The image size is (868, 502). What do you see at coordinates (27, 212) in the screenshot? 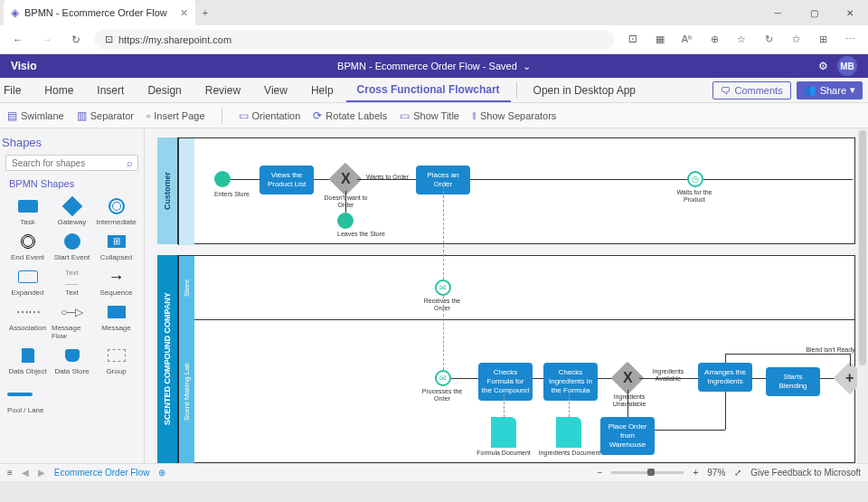
I see `shape-task: Task` at bounding box center [27, 212].